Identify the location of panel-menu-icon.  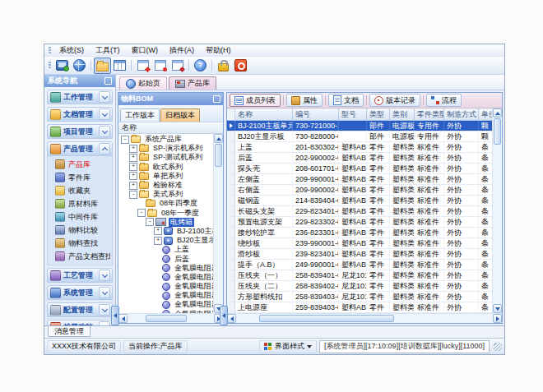
(109, 81).